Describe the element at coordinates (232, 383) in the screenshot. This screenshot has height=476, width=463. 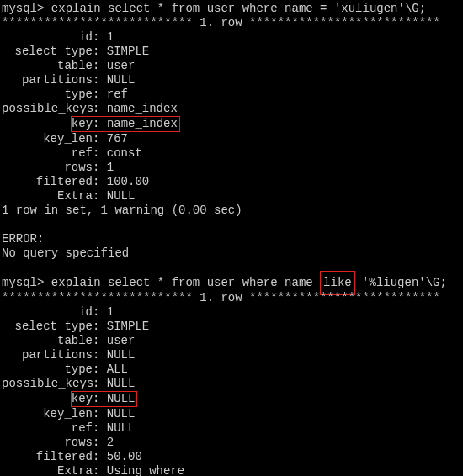
I see `result-row: possible_keys: NULL` at that location.